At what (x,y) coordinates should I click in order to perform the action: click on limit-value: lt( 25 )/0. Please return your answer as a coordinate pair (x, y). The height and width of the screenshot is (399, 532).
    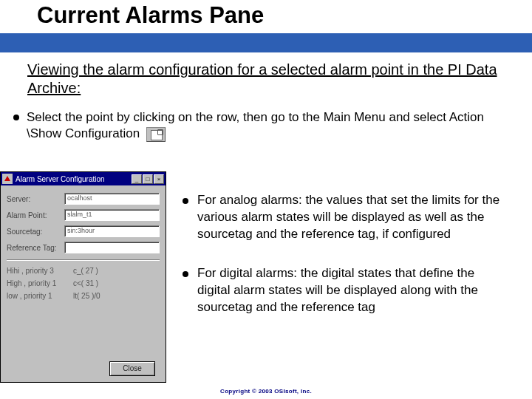
    Looking at the image, I should click on (117, 296).